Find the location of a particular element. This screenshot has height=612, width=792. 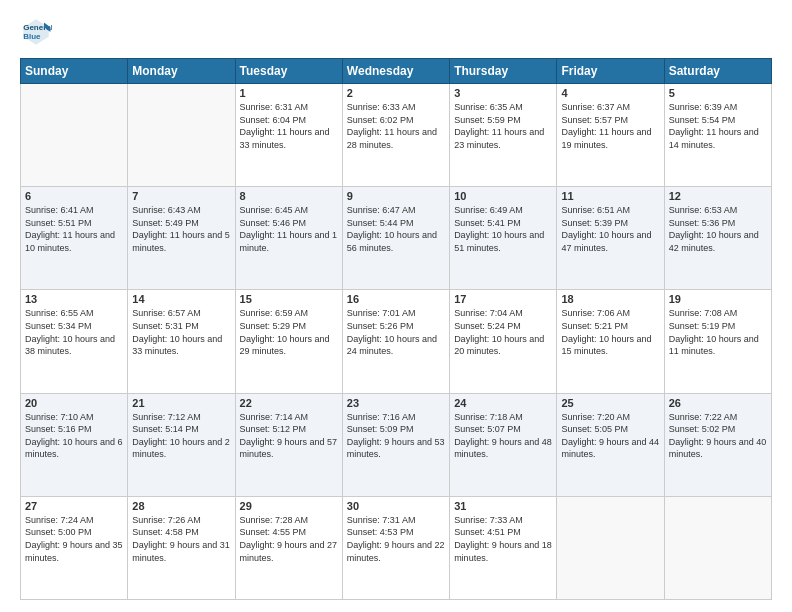

day-number: 10 is located at coordinates (503, 196).